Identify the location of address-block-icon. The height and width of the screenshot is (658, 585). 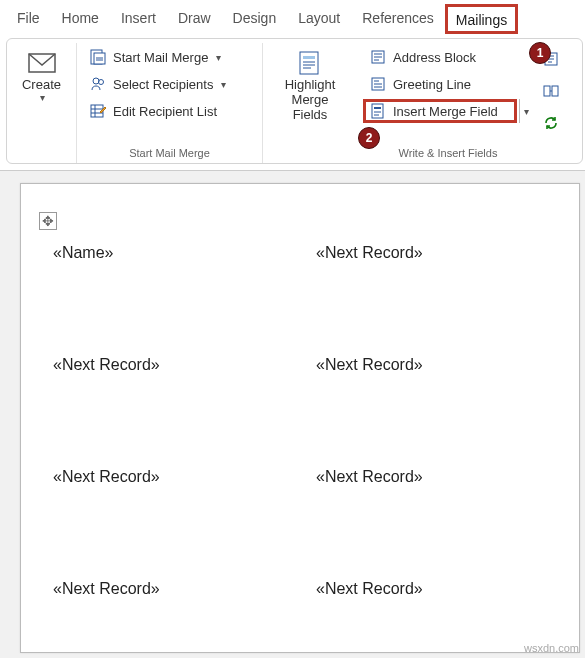
(378, 57).